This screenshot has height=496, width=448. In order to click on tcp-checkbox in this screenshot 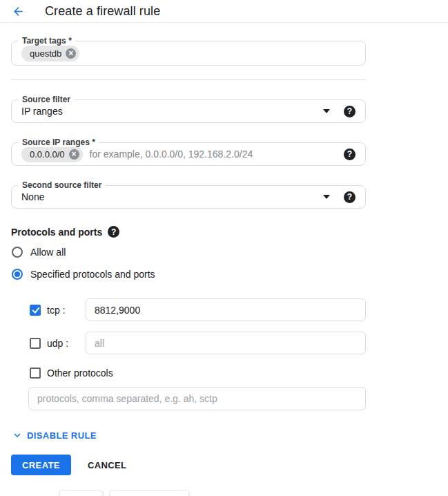, I will do `click(35, 310)`.